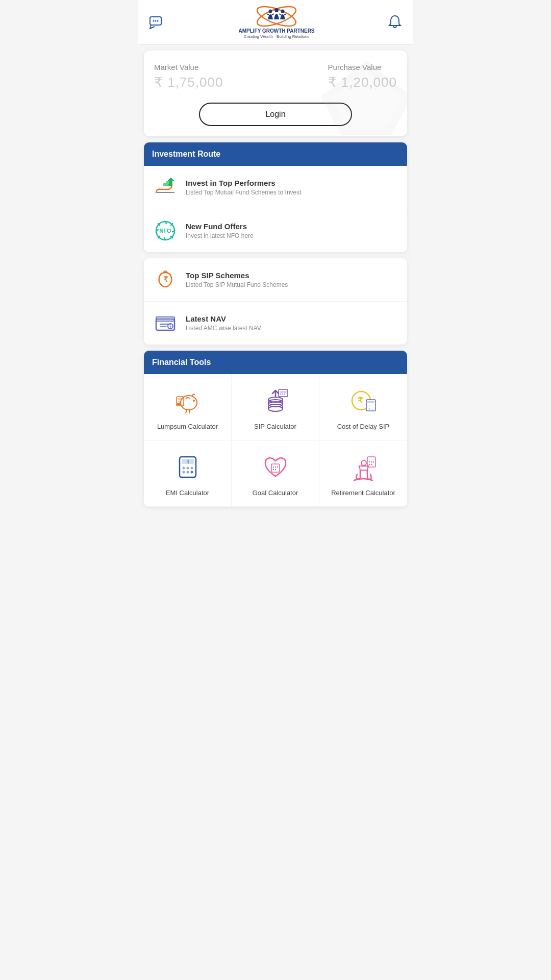 This screenshot has height=980, width=551. Describe the element at coordinates (276, 467) in the screenshot. I see `goal-calculator-icon` at that location.